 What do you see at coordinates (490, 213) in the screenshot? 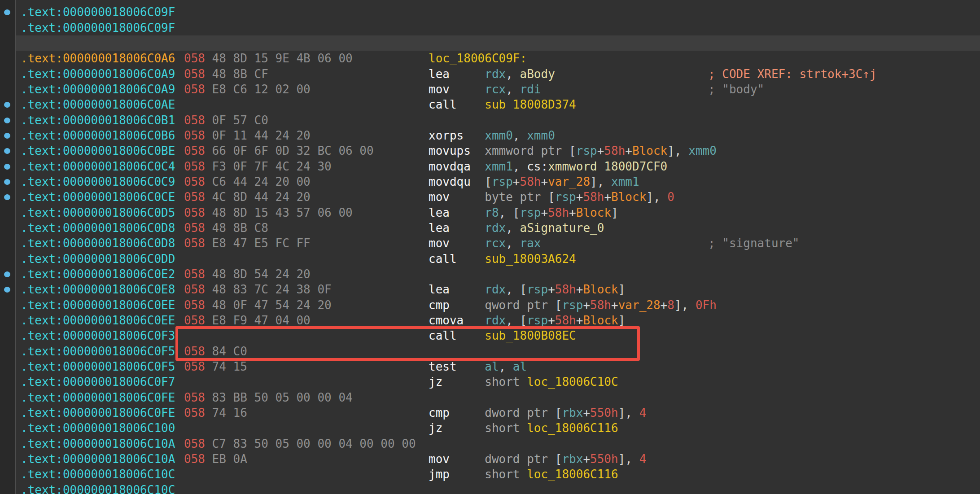
I see `disasm-row: .text:000000018006C0D8 058 E8 47 E5 FC F…` at bounding box center [490, 213].